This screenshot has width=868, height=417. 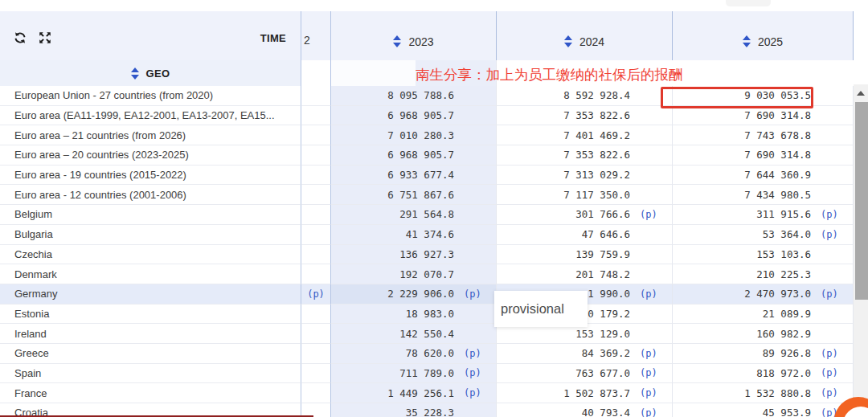 What do you see at coordinates (151, 156) in the screenshot?
I see `geo-label: Euro area – 20 countries (2023-2025)` at bounding box center [151, 156].